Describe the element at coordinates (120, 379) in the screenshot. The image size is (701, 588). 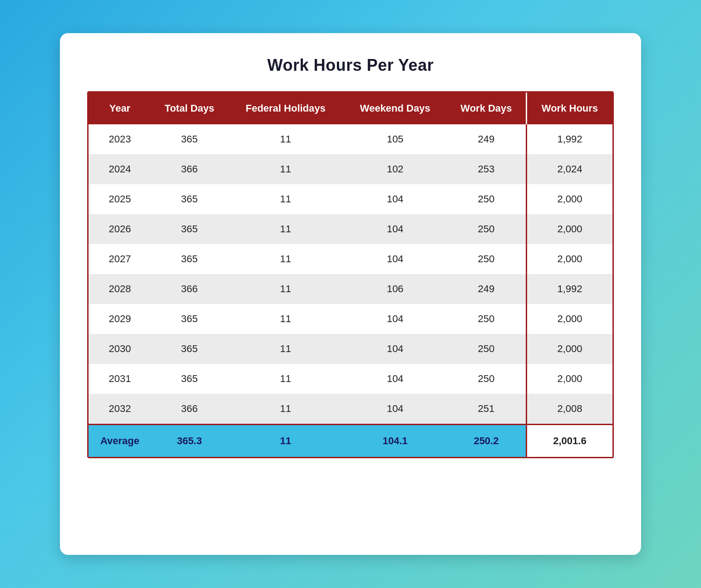
I see `cell-year: 2031` at that location.